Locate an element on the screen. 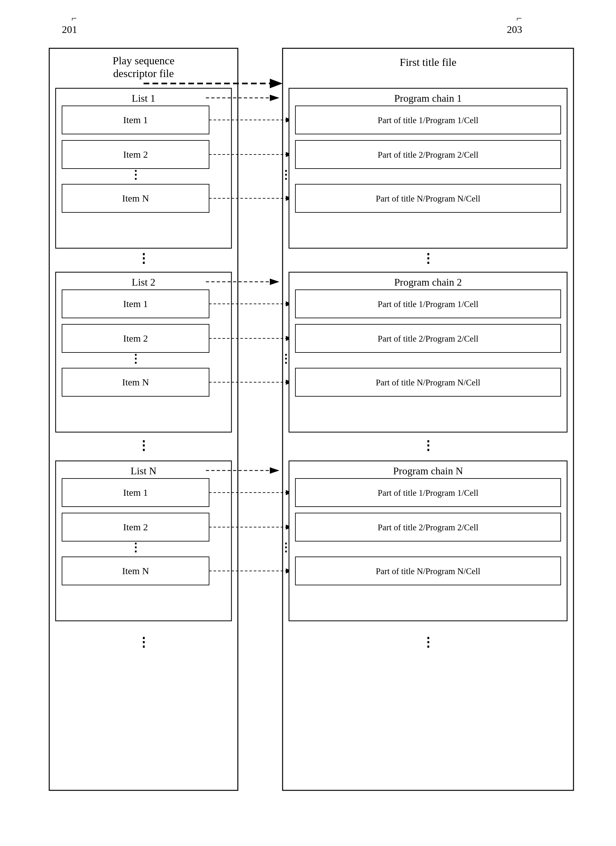 The width and height of the screenshot is (616, 846). list2-item1: Item 1 is located at coordinates (135, 304).